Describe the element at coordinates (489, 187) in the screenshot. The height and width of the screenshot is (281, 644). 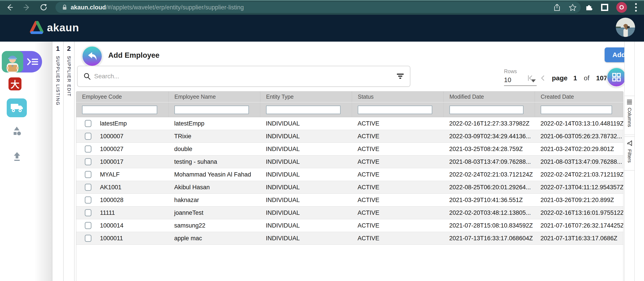
I see `cell-modified-date: 2022-08-25T06:20:01.29264...` at that location.